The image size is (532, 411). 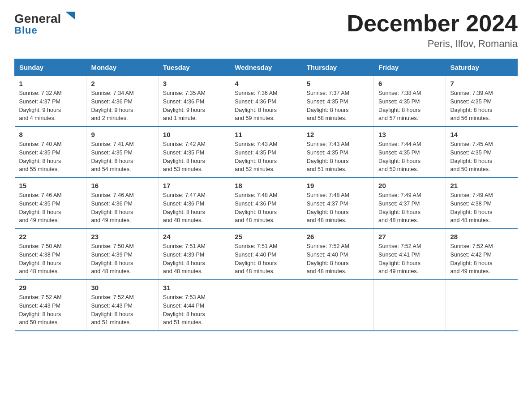 What do you see at coordinates (194, 203) in the screenshot?
I see `day-cell: 17Sunrise: 7:47 AM Sunset: 4:36 PM Dayli…` at bounding box center [194, 203].